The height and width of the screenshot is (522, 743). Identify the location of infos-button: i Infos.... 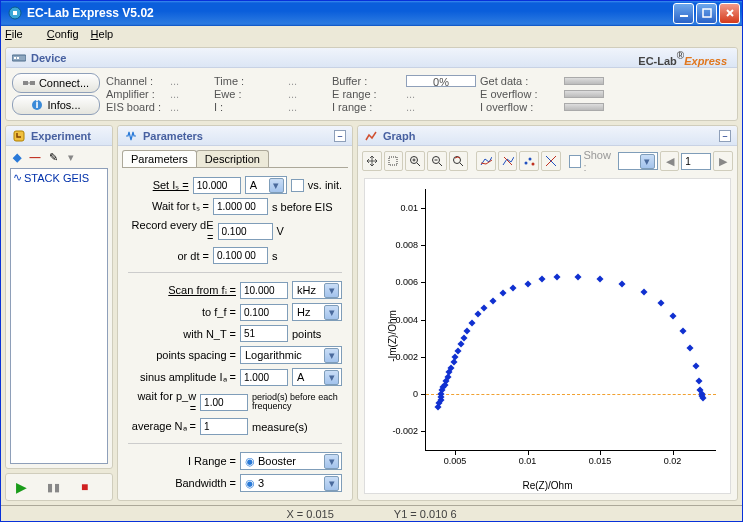
(56, 105).